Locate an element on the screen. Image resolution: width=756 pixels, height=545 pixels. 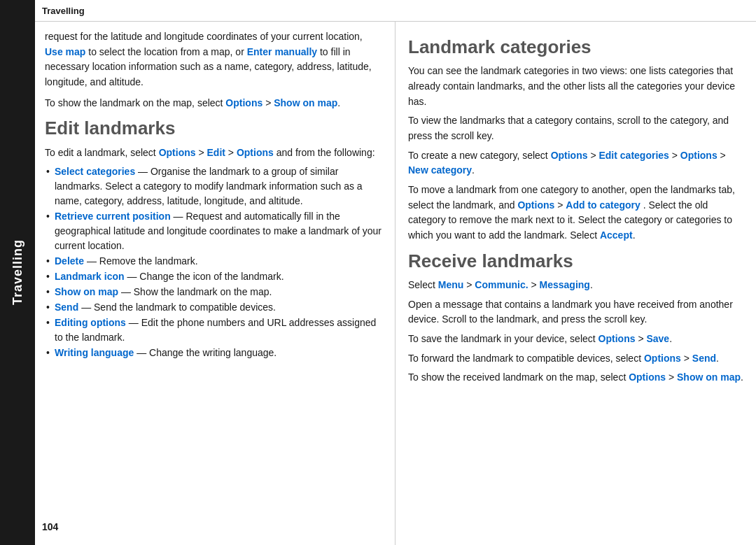
sidebar-label: Travelling is located at coordinates (18, 272).